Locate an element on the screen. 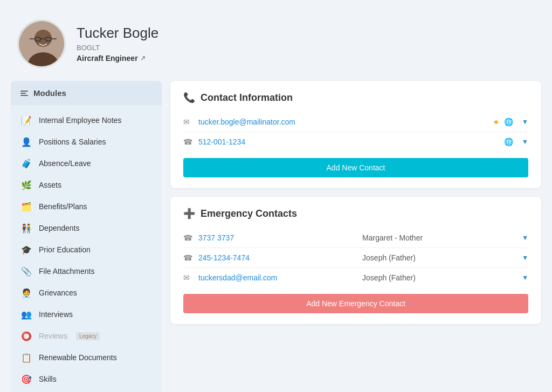 The height and width of the screenshot is (392, 552). emergency-contacts-title: Emergency Contacts is located at coordinates (249, 214).